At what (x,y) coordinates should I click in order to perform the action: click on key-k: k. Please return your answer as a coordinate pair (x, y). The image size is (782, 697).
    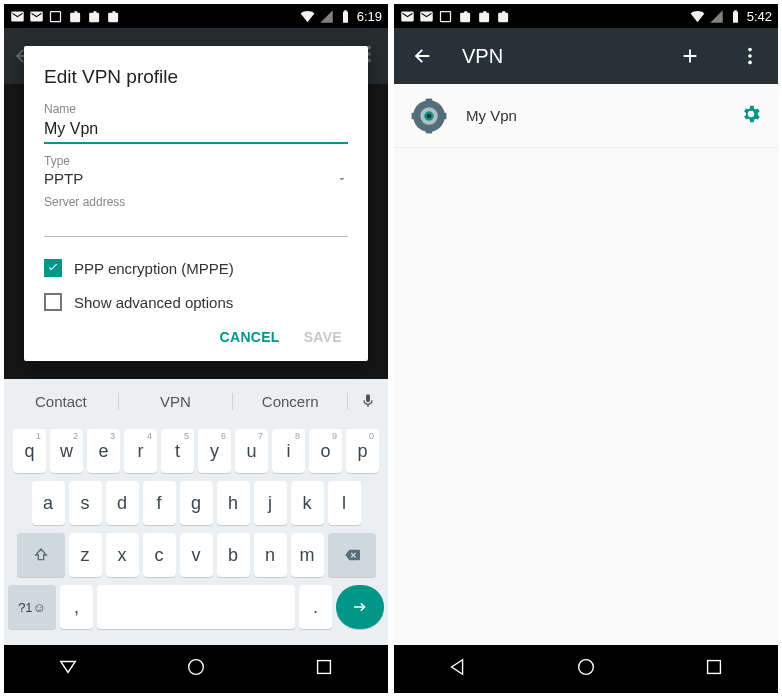
    Looking at the image, I should click on (308, 503).